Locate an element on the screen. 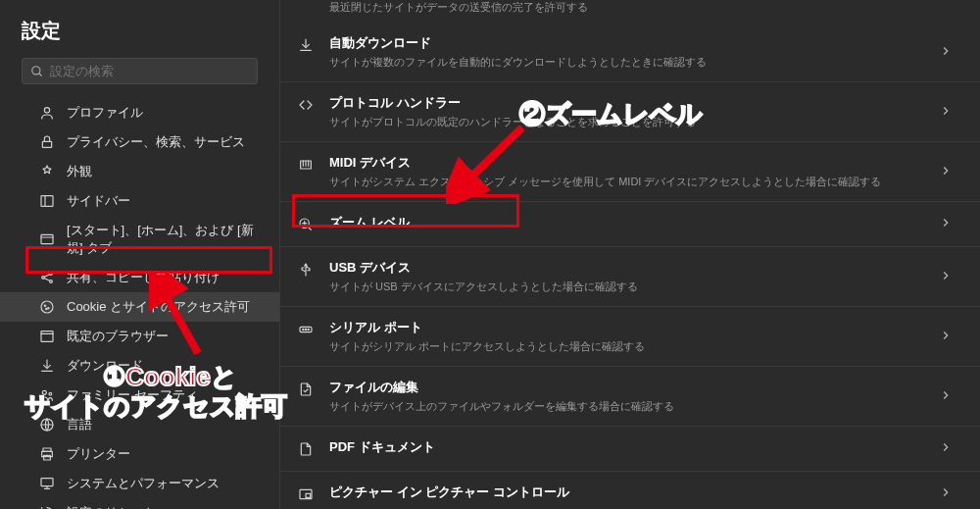 Image resolution: width=980 pixels, height=509 pixels. sidebar-item-label: 外観 is located at coordinates (79, 172).